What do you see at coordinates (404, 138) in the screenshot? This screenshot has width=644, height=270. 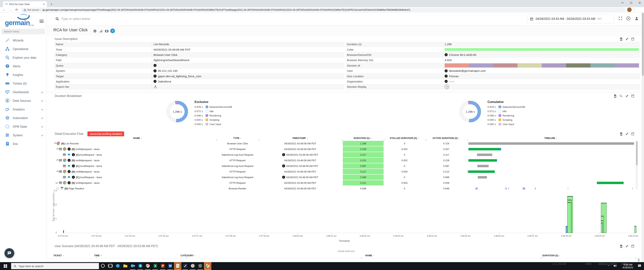 I see `column-header-stalled-duration-s: STALLED DURATION (S)▲▼` at bounding box center [404, 138].